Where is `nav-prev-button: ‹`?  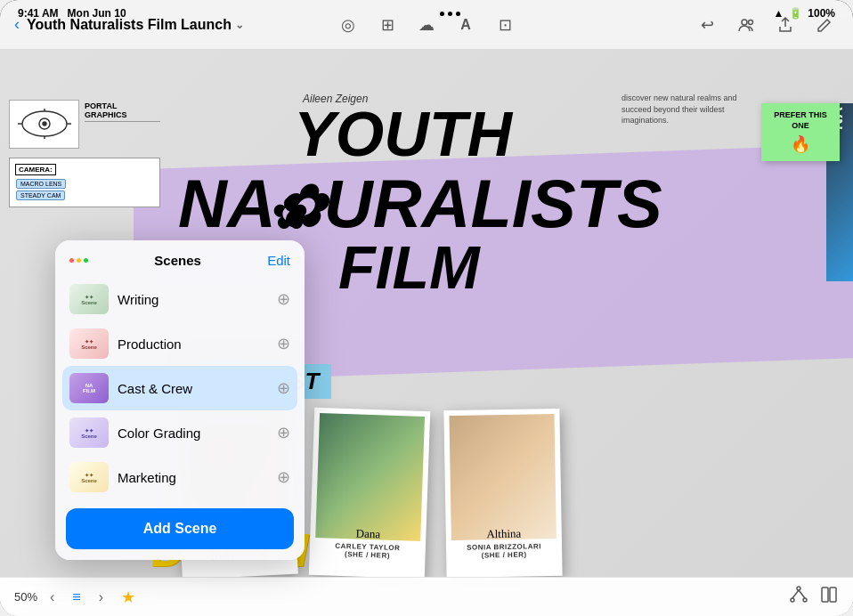 nav-prev-button: ‹ is located at coordinates (52, 597).